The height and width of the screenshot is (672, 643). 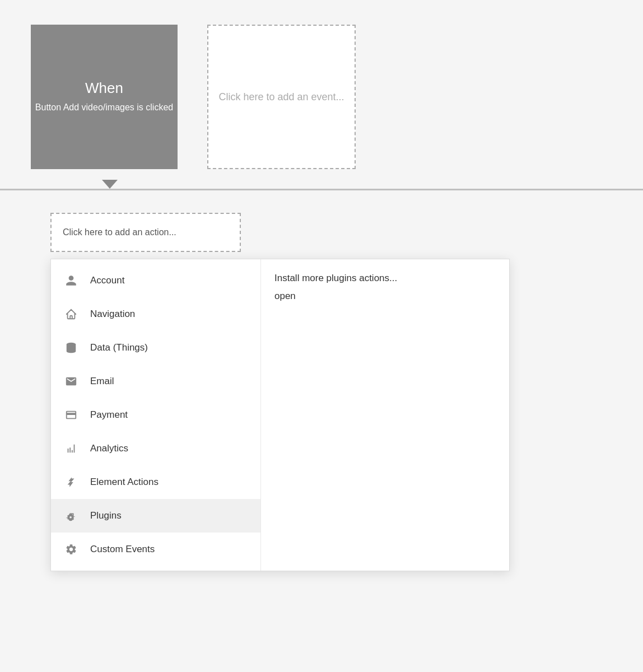 What do you see at coordinates (71, 281) in the screenshot?
I see `user-icon` at bounding box center [71, 281].